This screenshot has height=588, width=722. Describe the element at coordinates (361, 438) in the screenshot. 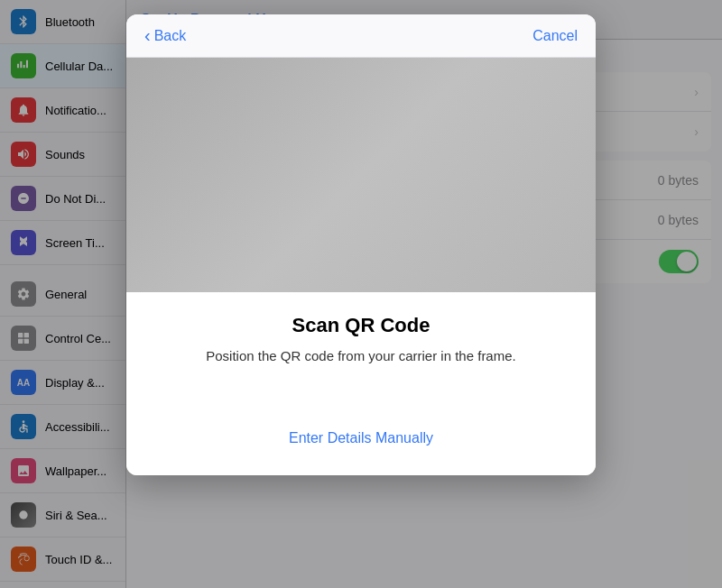

I see `enter-manually-link: Enter Details Manually` at that location.